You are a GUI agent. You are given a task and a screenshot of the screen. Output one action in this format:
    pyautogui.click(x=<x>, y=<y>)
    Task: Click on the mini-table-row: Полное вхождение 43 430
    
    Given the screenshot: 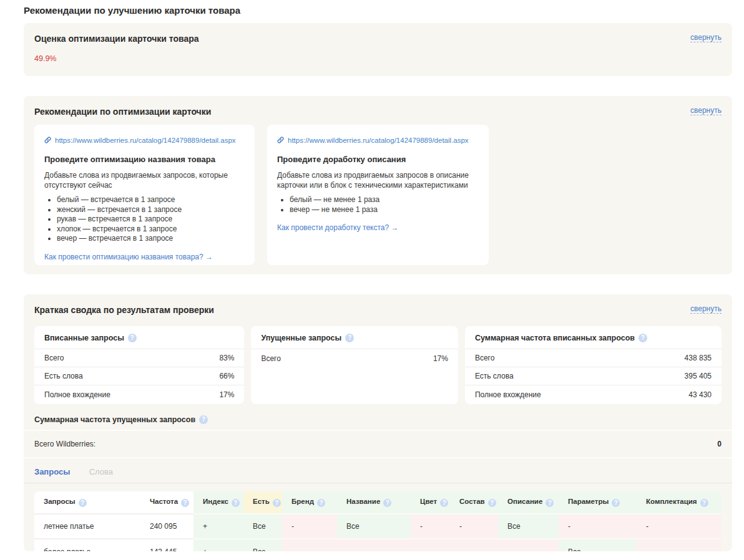 What is the action you would take?
    pyautogui.click(x=593, y=394)
    